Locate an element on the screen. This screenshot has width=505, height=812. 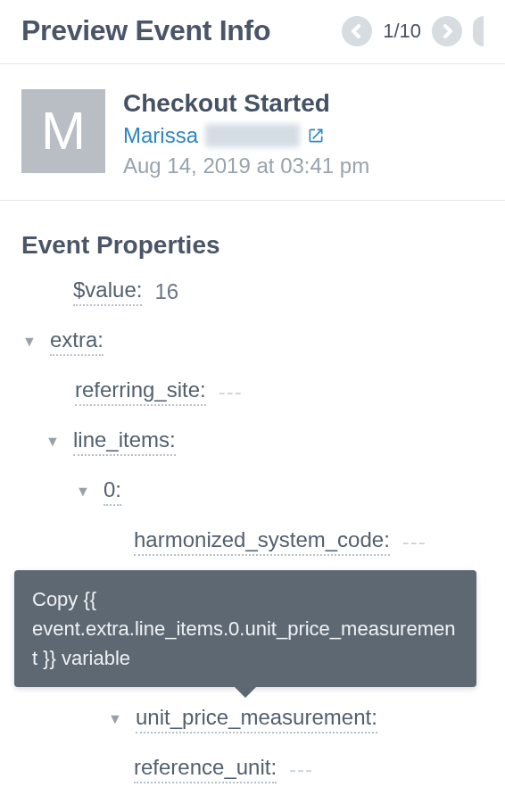
prop-key: reference_unit: is located at coordinates (205, 769).